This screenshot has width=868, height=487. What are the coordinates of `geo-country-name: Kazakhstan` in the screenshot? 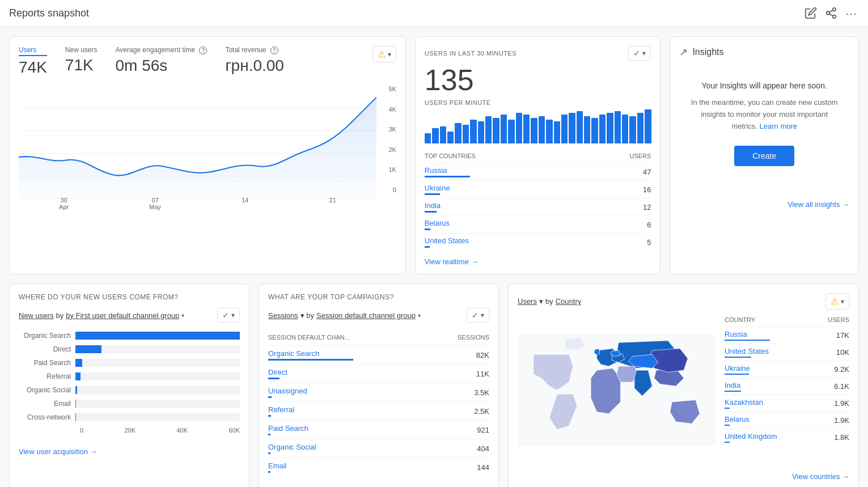 It's located at (744, 403).